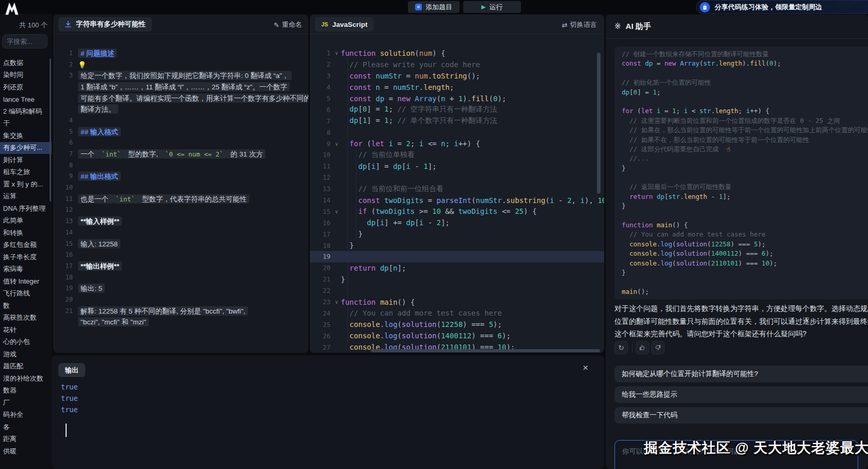  I want to click on sidebar-item: 集交换, so click(26, 136).